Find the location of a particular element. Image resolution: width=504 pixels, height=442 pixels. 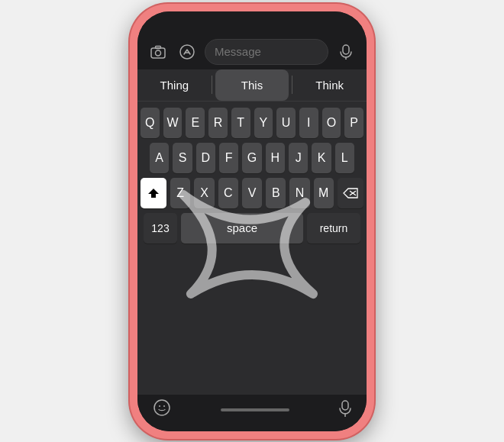

predictive-right: Think is located at coordinates (330, 85).